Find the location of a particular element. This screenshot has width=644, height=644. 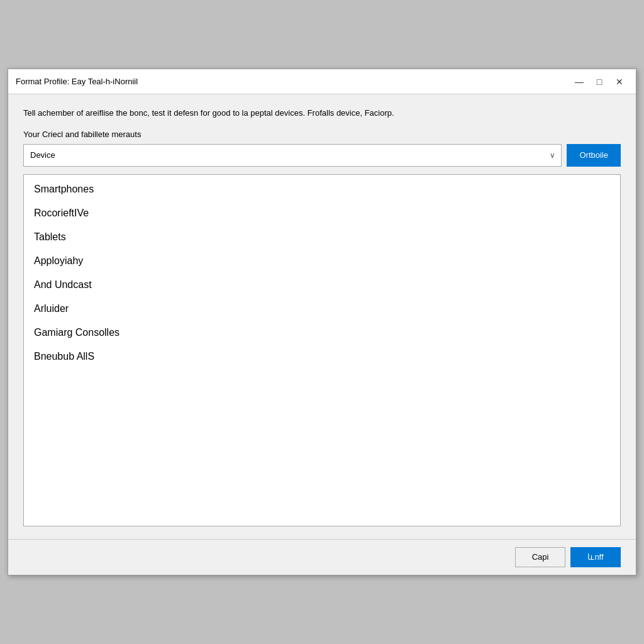

dropdown-wrapper: Device ∨ is located at coordinates (292, 155).